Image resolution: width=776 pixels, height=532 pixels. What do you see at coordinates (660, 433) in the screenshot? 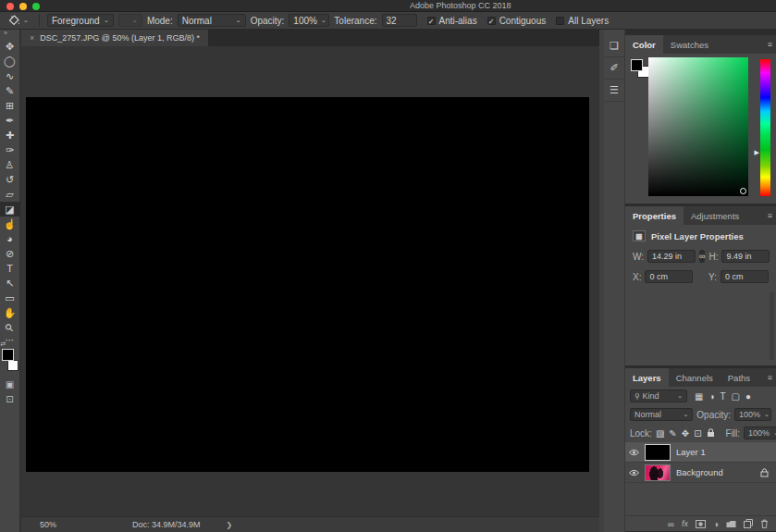
I see `lock-transparent-pixels-icon: ▨` at bounding box center [660, 433].